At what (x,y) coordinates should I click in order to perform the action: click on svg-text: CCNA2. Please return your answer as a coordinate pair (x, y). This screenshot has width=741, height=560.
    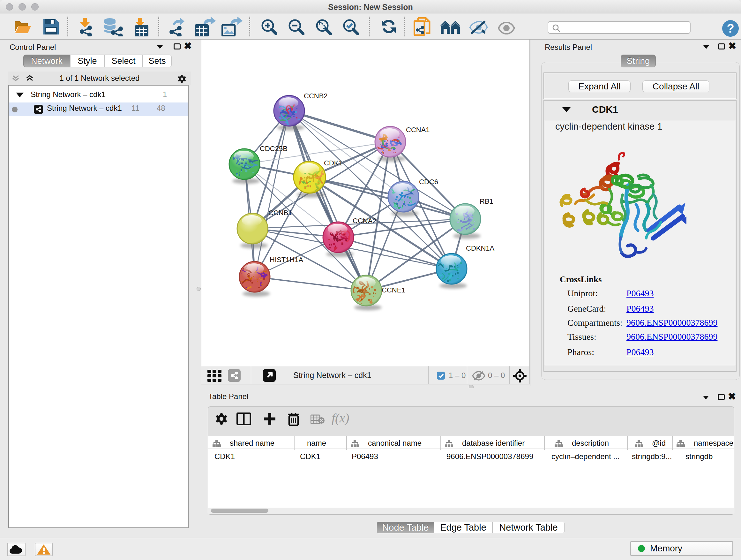
    Looking at the image, I should click on (364, 221).